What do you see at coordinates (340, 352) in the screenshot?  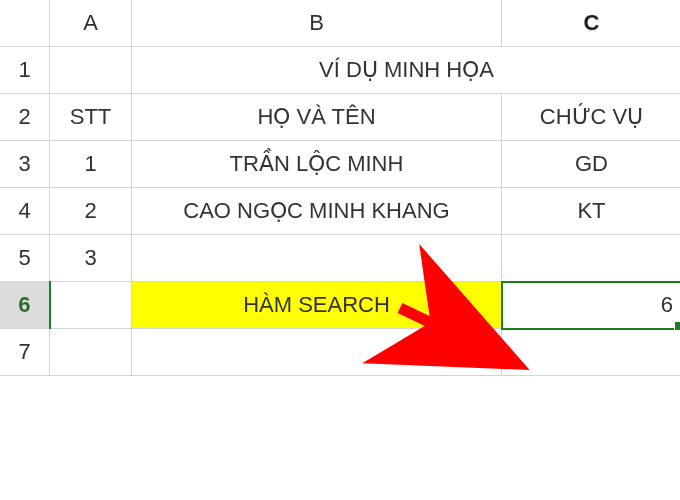 I see `row-7: 7` at bounding box center [340, 352].